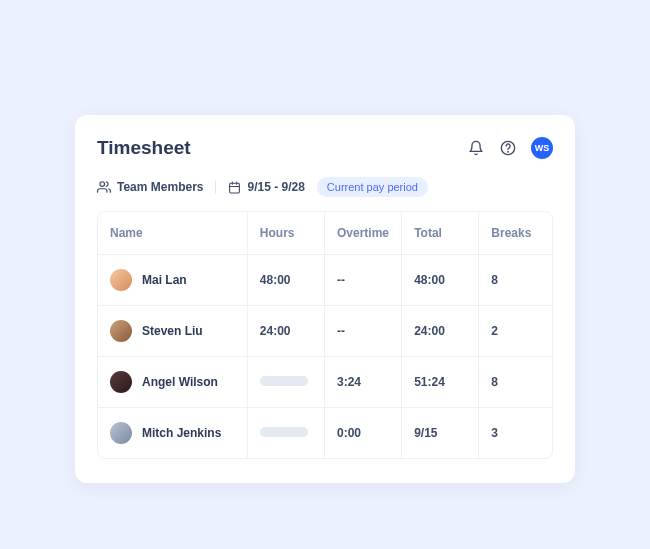 This screenshot has height=549, width=650. I want to click on date-range-label: 9/15 - 9/28, so click(276, 187).